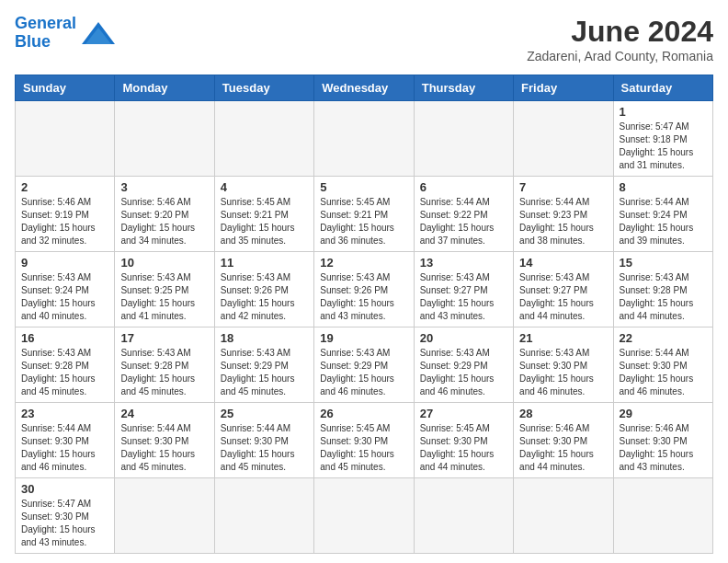 The width and height of the screenshot is (728, 563). I want to click on logo-text: General Blue, so click(46, 33).